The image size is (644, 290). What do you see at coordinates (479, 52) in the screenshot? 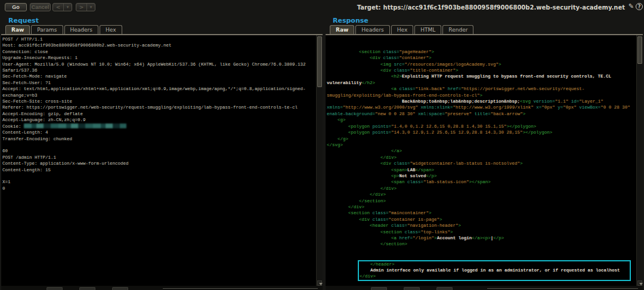
I see `response-line: <section class="pageHeader">` at bounding box center [479, 52].